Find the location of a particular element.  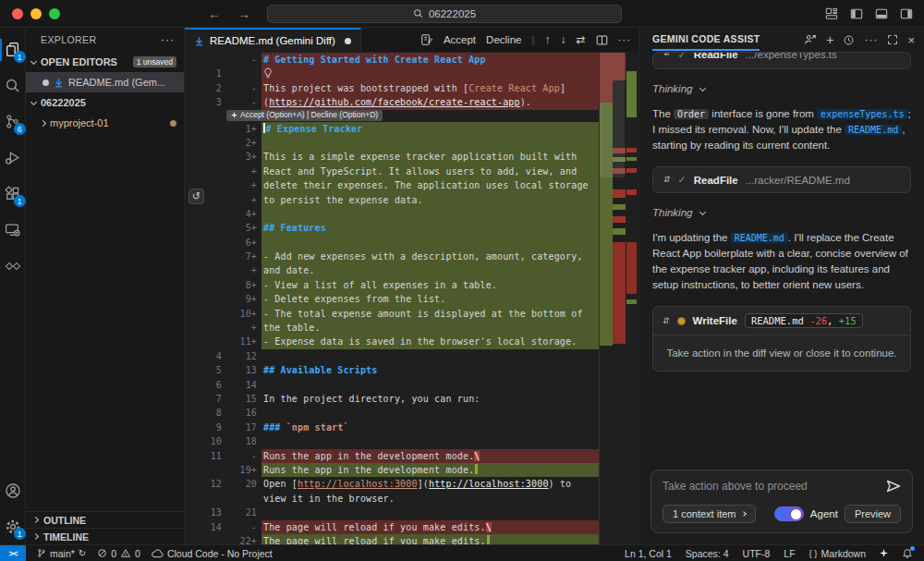

code-line: 11+- Expense data is saved in the browse… is located at coordinates (392, 342).